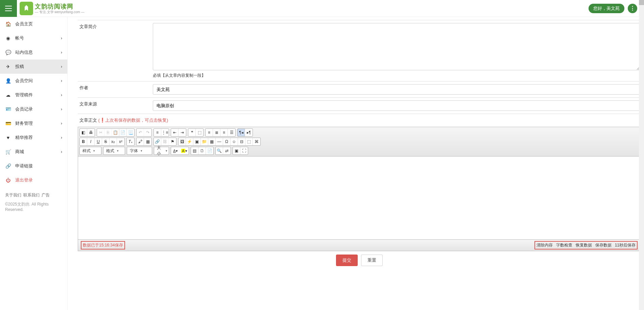 The image size is (644, 310). Describe the element at coordinates (108, 133) in the screenshot. I see `copy-button: ⎘` at that location.